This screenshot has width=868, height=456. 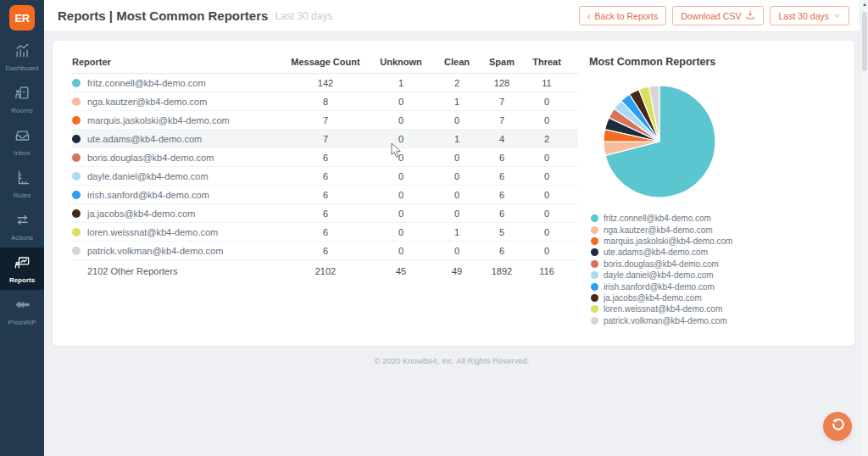 What do you see at coordinates (661, 253) in the screenshot?
I see `legend-item: ute.adams@kb4-demo.com` at bounding box center [661, 253].